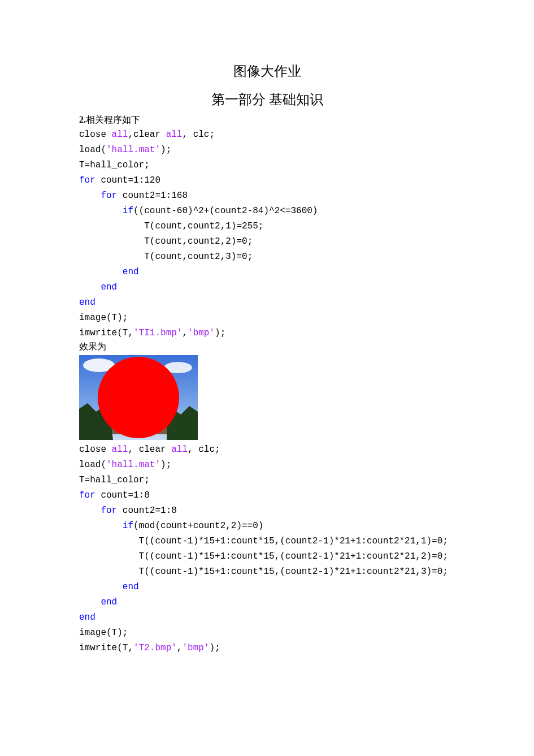 The height and width of the screenshot is (756, 534). I want to click on code-token: close, so click(95, 450).